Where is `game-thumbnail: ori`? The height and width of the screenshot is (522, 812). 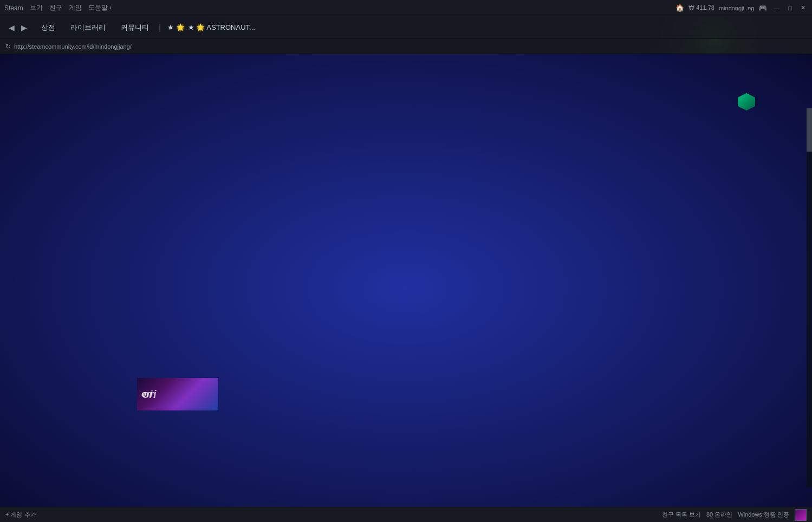 game-thumbnail: ori is located at coordinates (178, 394).